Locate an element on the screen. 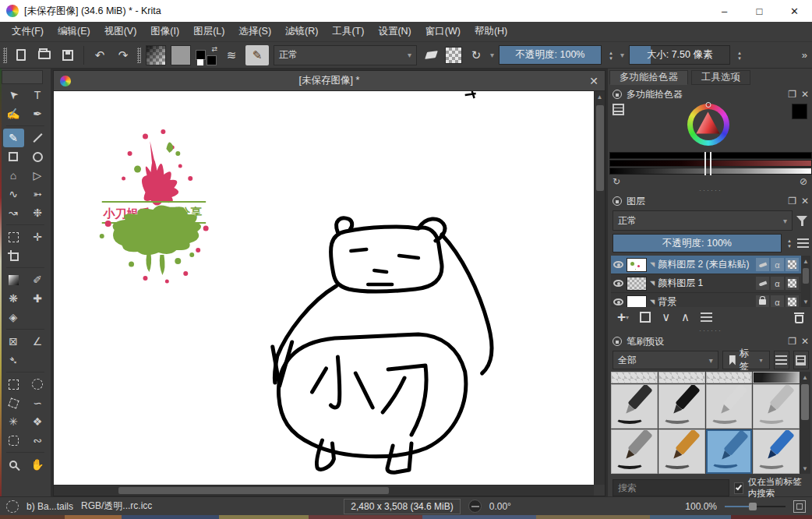 The width and height of the screenshot is (812, 519). similar-color-select-tool: ❖ is located at coordinates (37, 422).